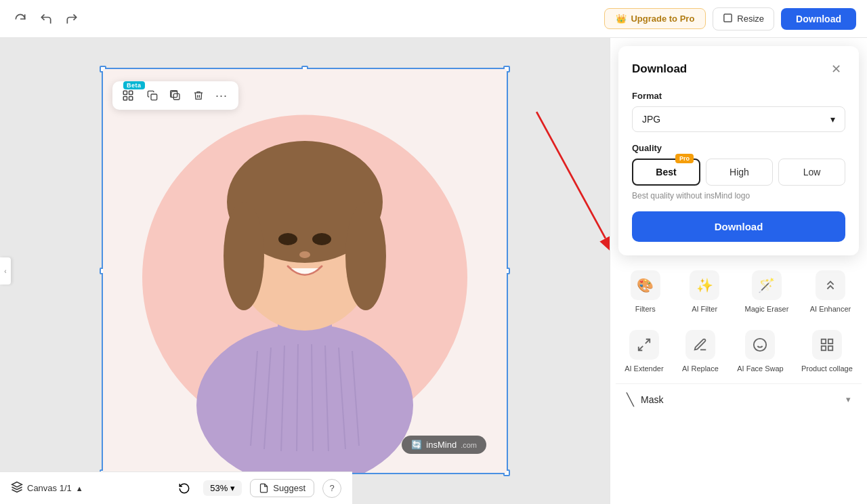 The height and width of the screenshot is (504, 867). What do you see at coordinates (5, 271) in the screenshot?
I see `left-collapse-arrow: ‹` at bounding box center [5, 271].